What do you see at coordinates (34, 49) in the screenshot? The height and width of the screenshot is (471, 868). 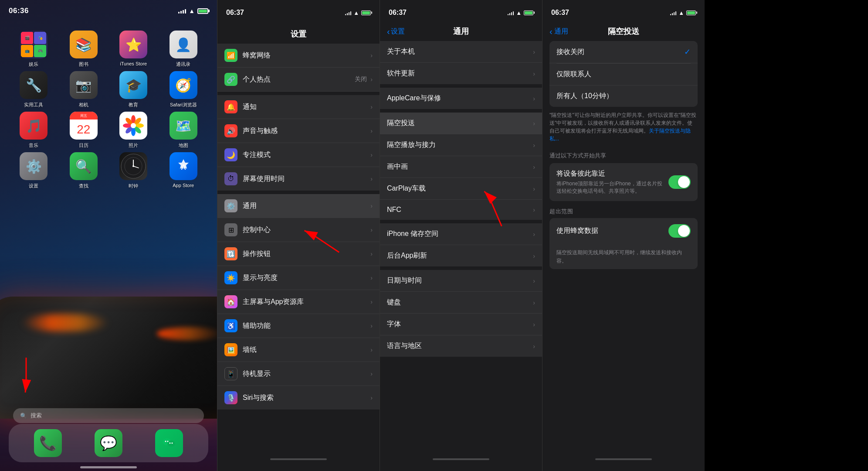 I see `app-ent: 🎬 🎭 📺 🎮 娱乐` at bounding box center [34, 49].